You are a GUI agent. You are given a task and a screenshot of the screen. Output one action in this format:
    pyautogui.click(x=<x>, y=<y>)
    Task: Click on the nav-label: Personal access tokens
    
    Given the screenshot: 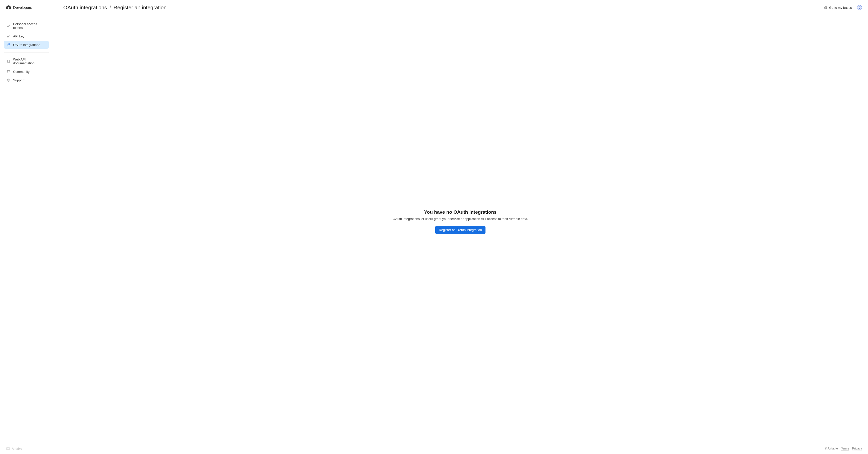 What is the action you would take?
    pyautogui.click(x=30, y=26)
    